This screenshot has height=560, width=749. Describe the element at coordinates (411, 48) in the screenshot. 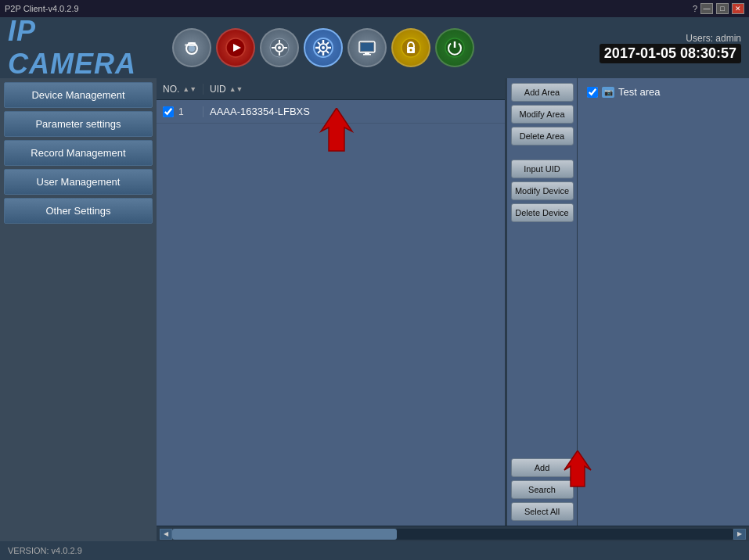

I see `lock-toolbar-icon` at that location.